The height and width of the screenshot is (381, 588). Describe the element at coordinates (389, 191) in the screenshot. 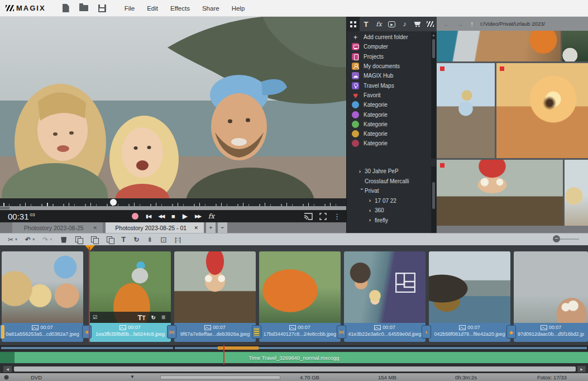

I see `tree-item-privat: Privat` at that location.